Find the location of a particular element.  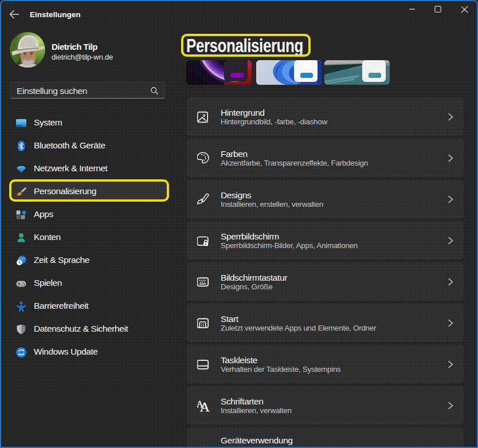

svg-text: A is located at coordinates (205, 406).